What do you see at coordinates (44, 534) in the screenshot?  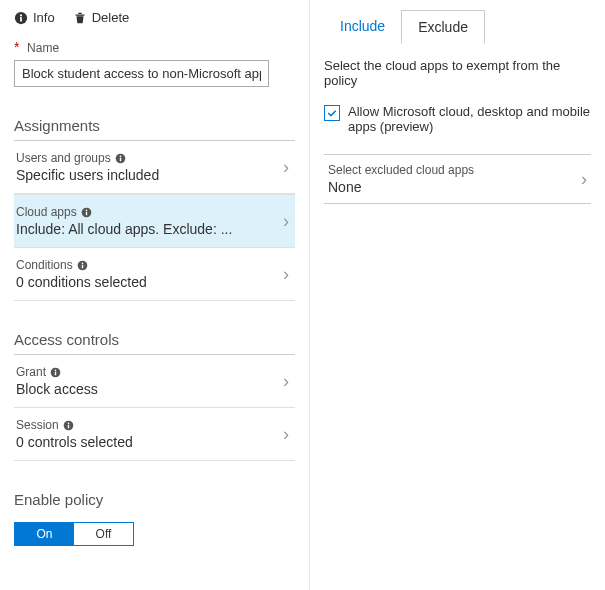 I see `toggle-on: On` at bounding box center [44, 534].